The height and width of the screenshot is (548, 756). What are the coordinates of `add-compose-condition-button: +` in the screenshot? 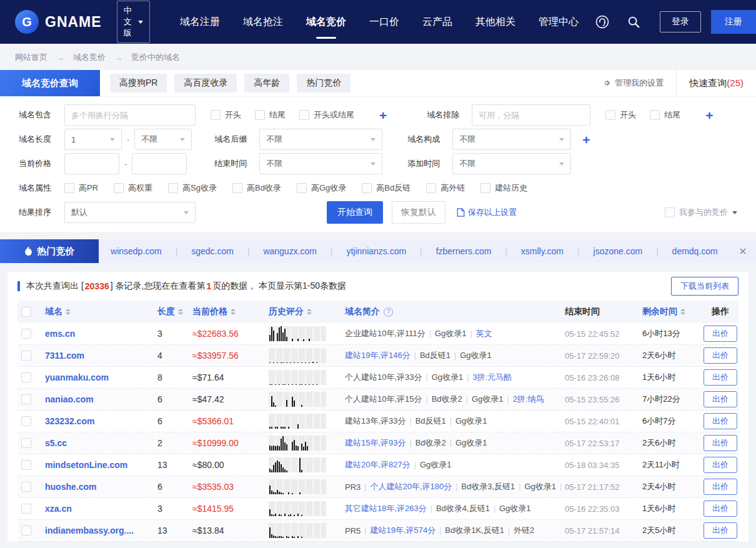 It's located at (586, 140).